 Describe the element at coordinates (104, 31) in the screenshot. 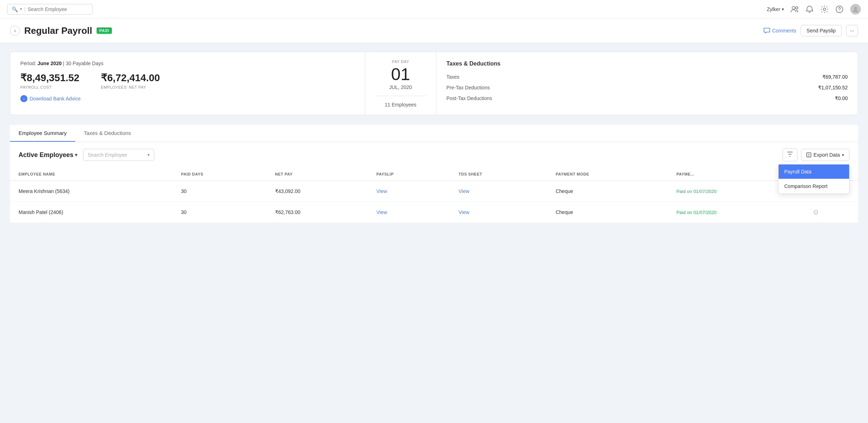

I see `paid-badge: PAID` at that location.